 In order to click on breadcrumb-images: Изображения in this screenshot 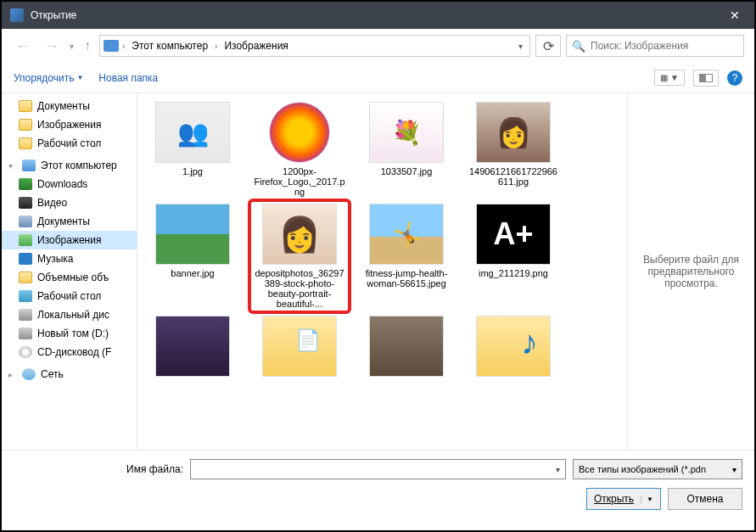, I will do `click(256, 46)`.